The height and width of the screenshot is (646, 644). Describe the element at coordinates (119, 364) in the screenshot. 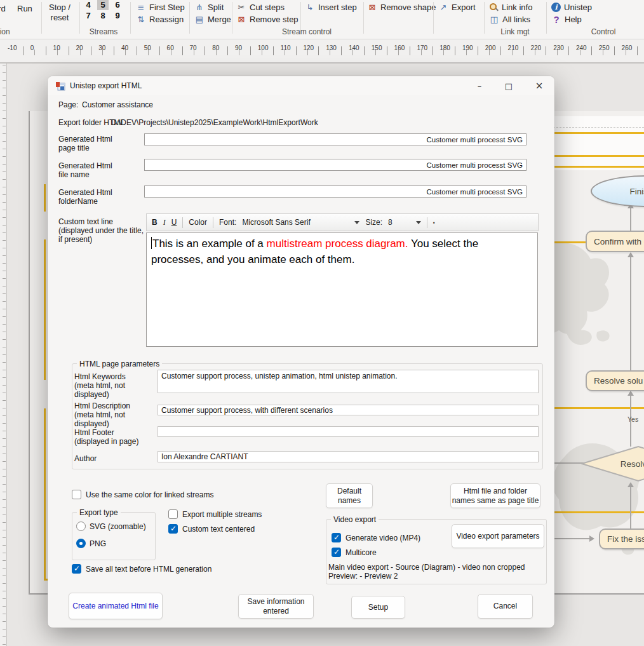

I see `html-page-parameters-title: HTML page parameters` at that location.